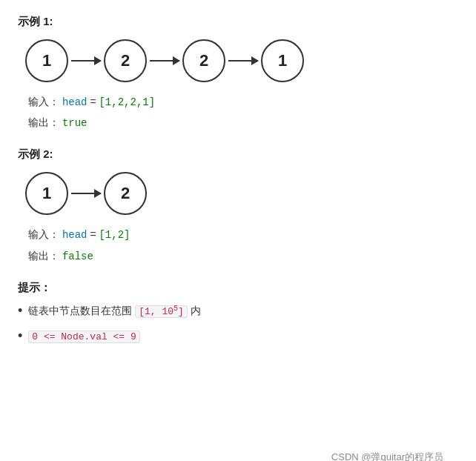 The height and width of the screenshot is (461, 476). Describe the element at coordinates (84, 336) in the screenshot. I see `tip-2-code: 0 <= Node.val <= 9` at that location.